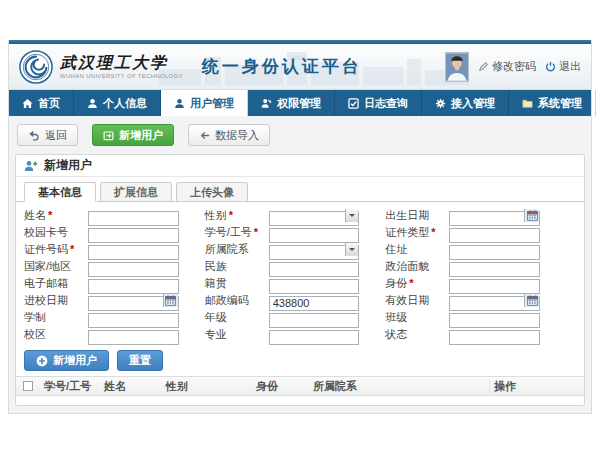 The image size is (600, 450). What do you see at coordinates (102, 334) in the screenshot?
I see `field-campus: 校区` at bounding box center [102, 334].